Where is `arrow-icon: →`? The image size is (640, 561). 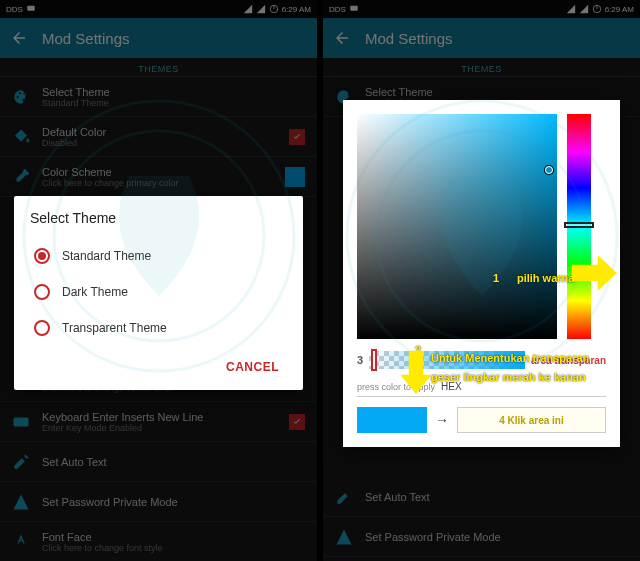
arrow-icon: → is located at coordinates (442, 420).